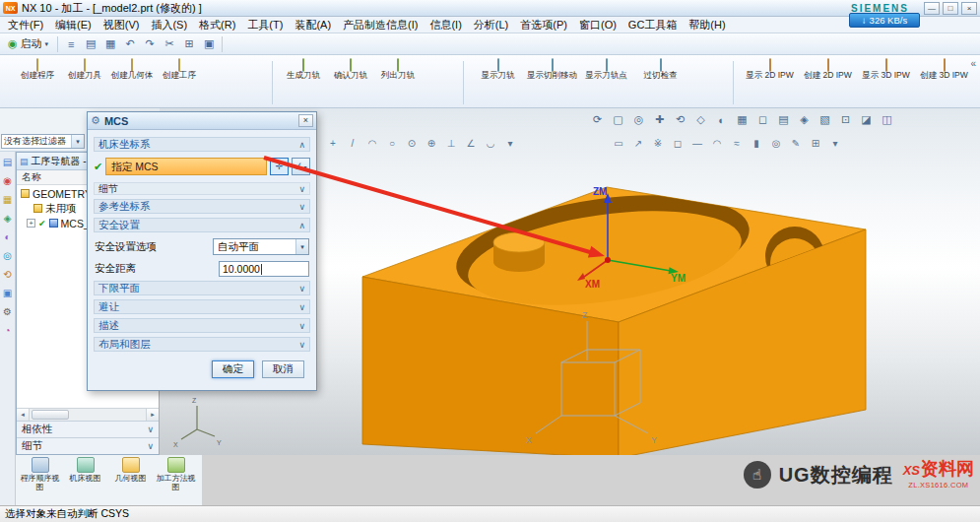  What do you see at coordinates (189, 44) in the screenshot?
I see `copy-icon: ⊞` at bounding box center [189, 44].